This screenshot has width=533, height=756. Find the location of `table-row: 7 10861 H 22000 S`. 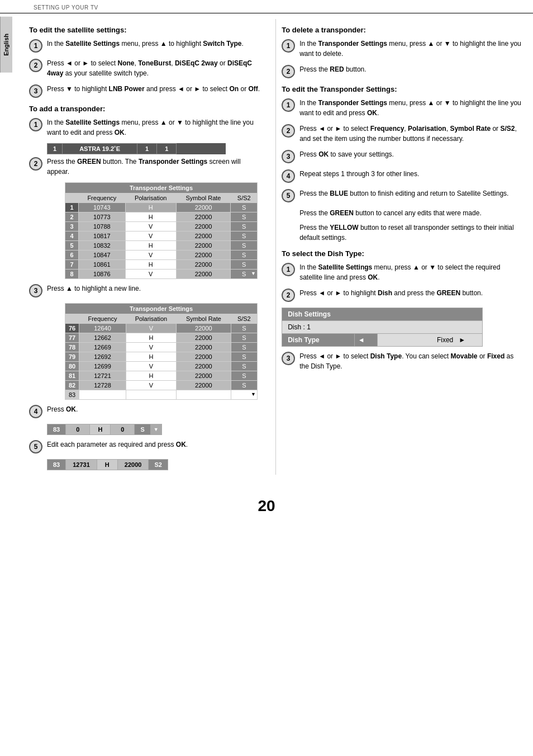

table-row: 7 10861 H 22000 S is located at coordinates (161, 265).